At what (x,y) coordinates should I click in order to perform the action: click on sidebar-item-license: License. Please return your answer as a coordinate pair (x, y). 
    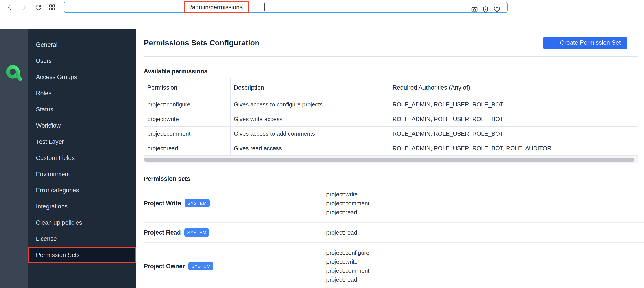
    Looking at the image, I should click on (82, 239).